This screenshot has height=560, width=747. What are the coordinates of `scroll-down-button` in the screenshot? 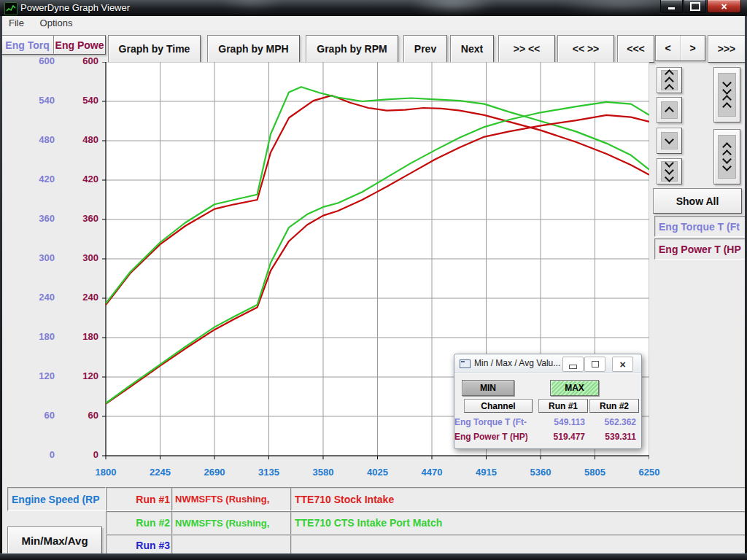 It's located at (670, 141).